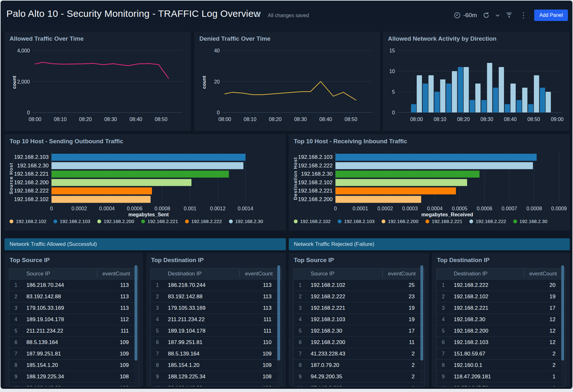 The width and height of the screenshot is (573, 392). I want to click on chevron-down-icon, so click(498, 15).